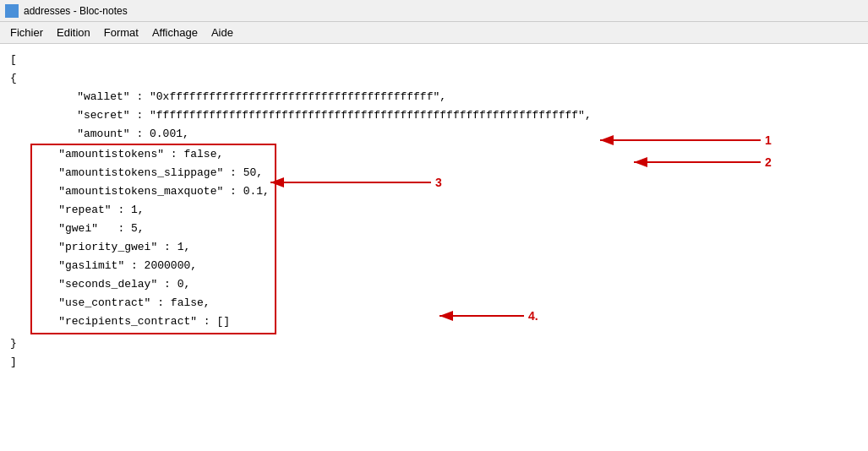  What do you see at coordinates (27, 32) in the screenshot?
I see `menu-fichier: Fichier` at bounding box center [27, 32].